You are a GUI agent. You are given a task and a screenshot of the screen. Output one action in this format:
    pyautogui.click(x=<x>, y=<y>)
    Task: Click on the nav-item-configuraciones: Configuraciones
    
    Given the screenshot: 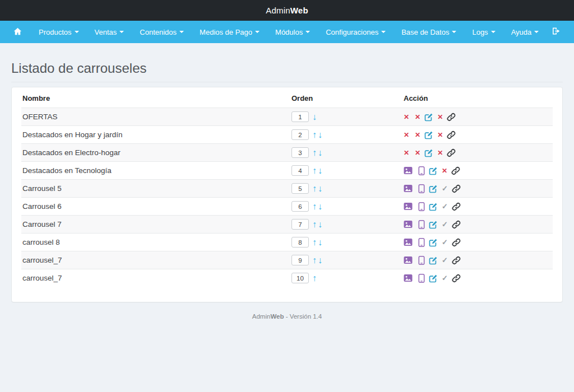 What is the action you would take?
    pyautogui.click(x=355, y=32)
    